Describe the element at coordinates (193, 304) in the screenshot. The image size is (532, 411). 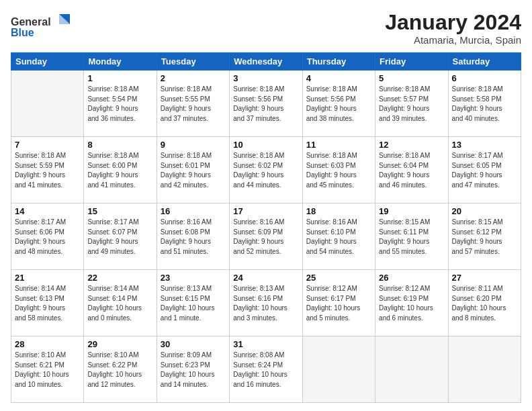
I see `day-info: Sunrise: 8:13 AM Sunset: 6:15 PM Dayligh…` at that location.